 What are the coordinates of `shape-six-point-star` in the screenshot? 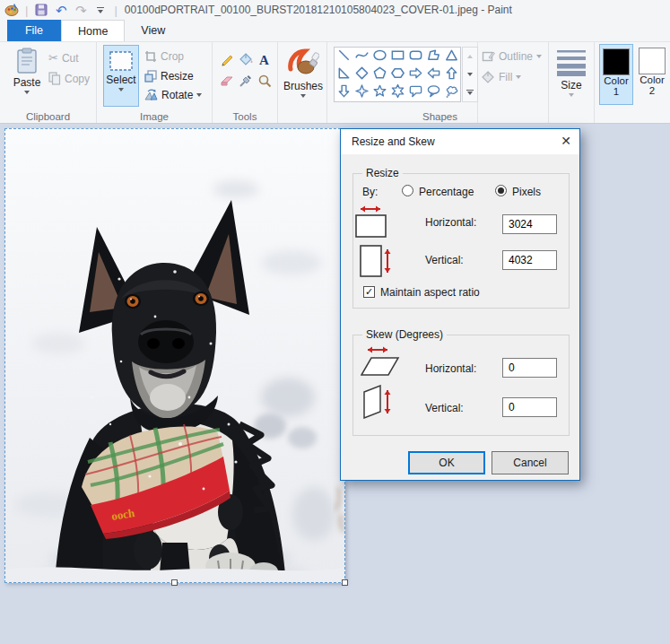 It's located at (398, 92).